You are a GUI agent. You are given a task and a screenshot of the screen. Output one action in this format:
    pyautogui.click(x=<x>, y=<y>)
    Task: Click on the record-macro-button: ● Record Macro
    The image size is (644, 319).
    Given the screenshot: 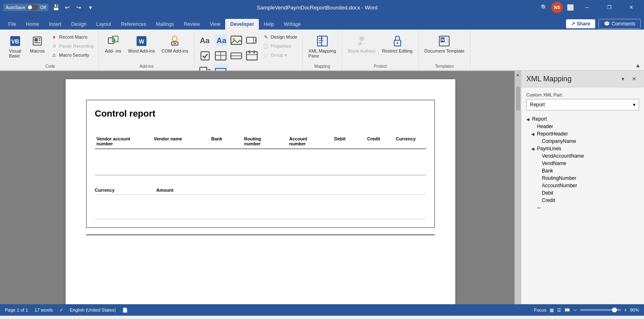 What is the action you would take?
    pyautogui.click(x=72, y=37)
    